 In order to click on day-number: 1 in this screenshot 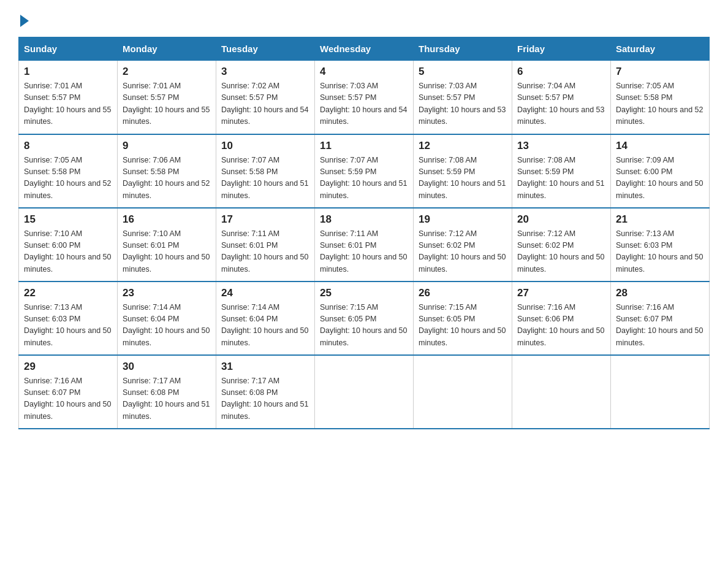, I will do `click(68, 72)`.